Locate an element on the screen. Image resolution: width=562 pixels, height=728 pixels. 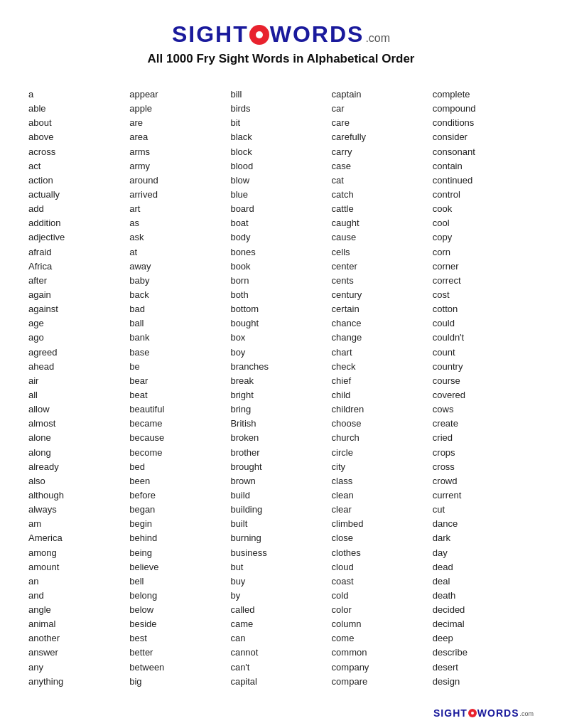
word-item: bright is located at coordinates (281, 395).